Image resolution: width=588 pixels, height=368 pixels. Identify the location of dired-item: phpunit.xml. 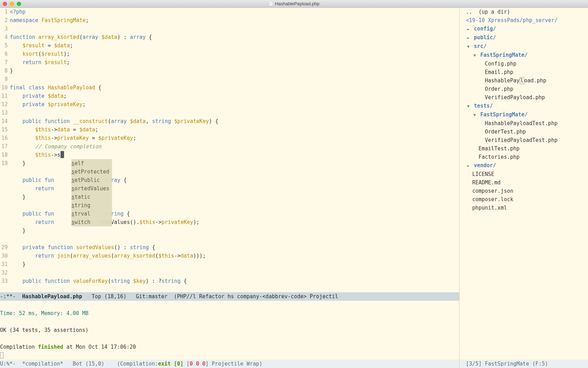
(524, 208).